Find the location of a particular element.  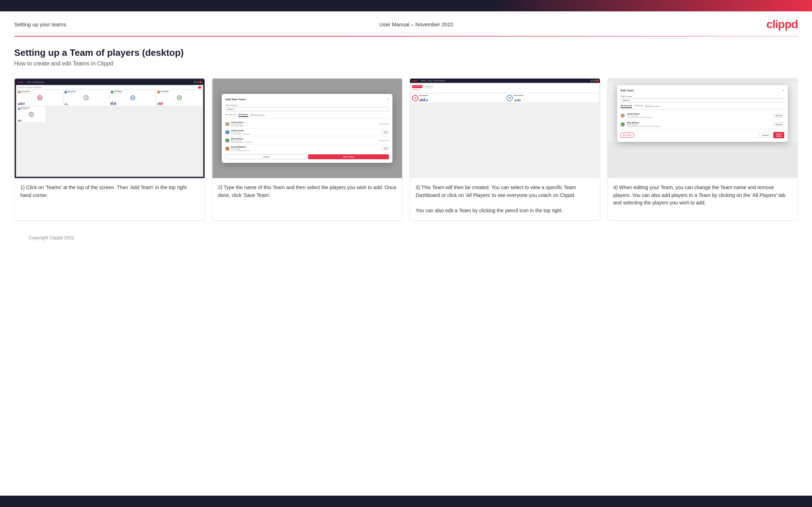

dash-player-1: Adrian Collins Plus Handicap 84 is located at coordinates (40, 98).